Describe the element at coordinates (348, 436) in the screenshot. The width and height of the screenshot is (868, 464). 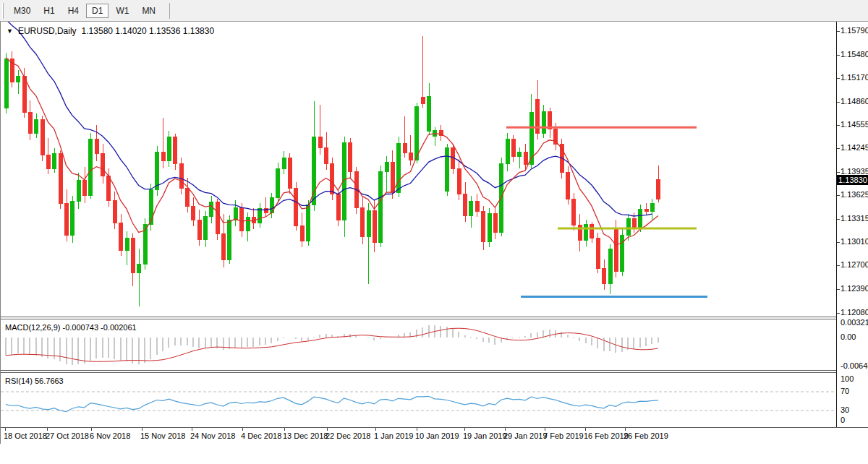
I see `date-axis-label: 22 Dec 2018` at that location.